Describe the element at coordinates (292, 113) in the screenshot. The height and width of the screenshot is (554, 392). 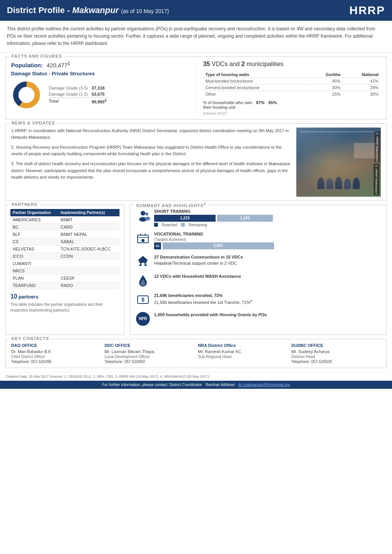
I see `households-note: (Census 2011)1` at that location.